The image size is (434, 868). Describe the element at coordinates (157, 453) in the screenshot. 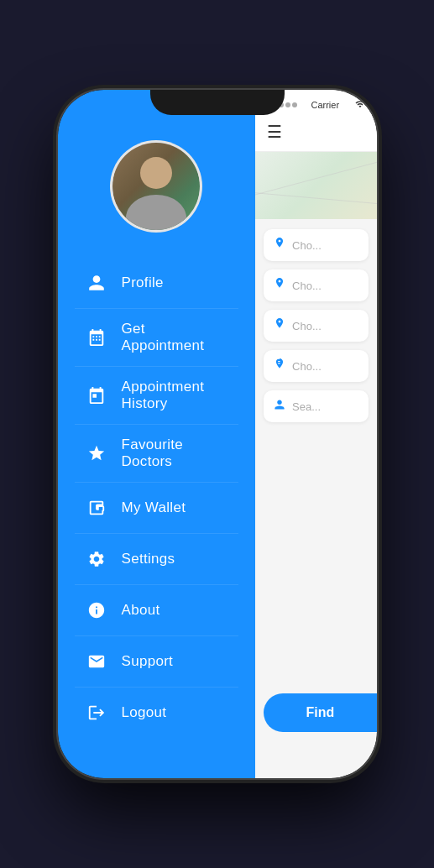

I see `sidebar-item-favourite-doctors: Favourite Doctors` at that location.